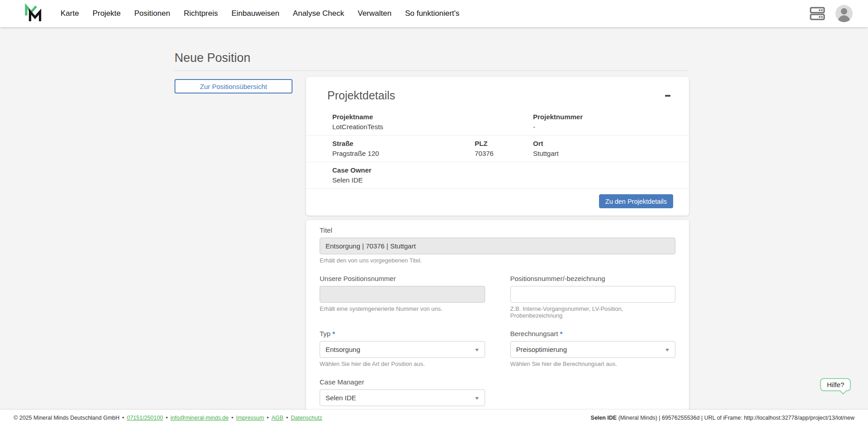 The width and height of the screenshot is (868, 426). Describe the element at coordinates (250, 418) in the screenshot. I see `footer-link-impressum: Impressum` at that location.